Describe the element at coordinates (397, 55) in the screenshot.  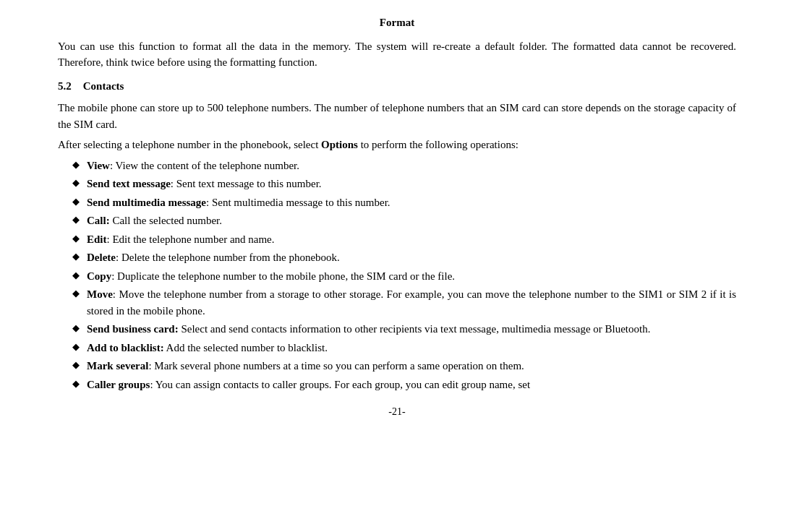
I see `format-intro: You can use this function to format all …` at that location.